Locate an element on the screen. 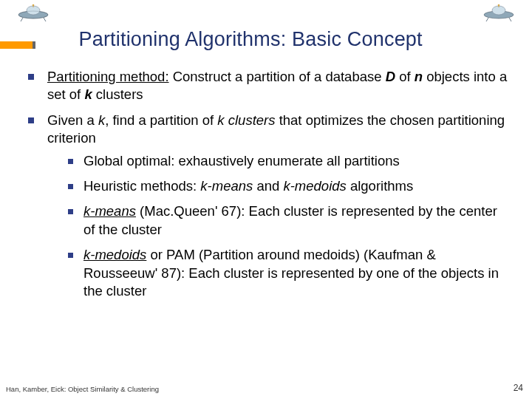 Image resolution: width=532 pixels, height=399 pixels. slide-title-block: Partitioning Algorithms: Basic Concept is located at coordinates (266, 40).